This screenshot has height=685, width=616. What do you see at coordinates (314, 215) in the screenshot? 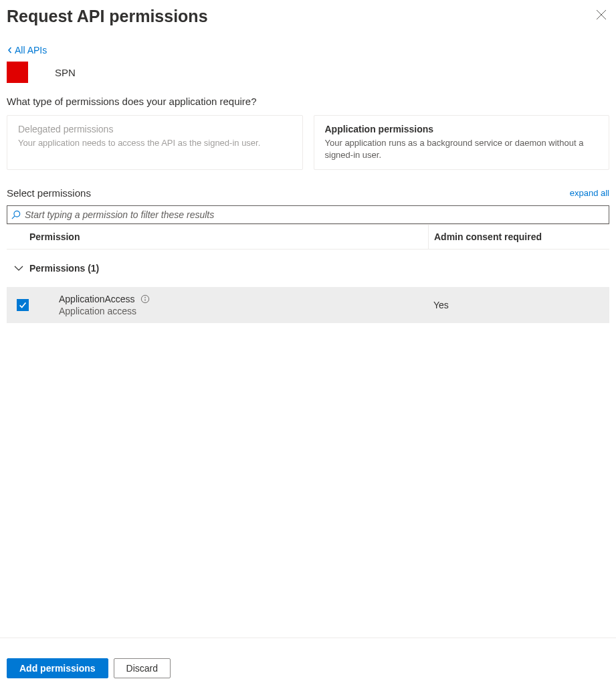
I see `permission-search-input` at bounding box center [314, 215].